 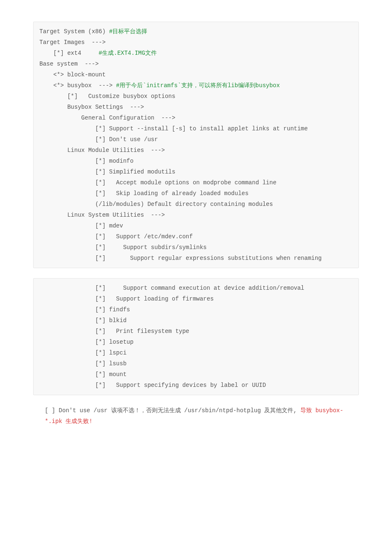 I want to click on note-paragraph: [ ] Don't use /usr 该项不选！，否则无法生成 /usr/sbi…, so click(x=196, y=416).